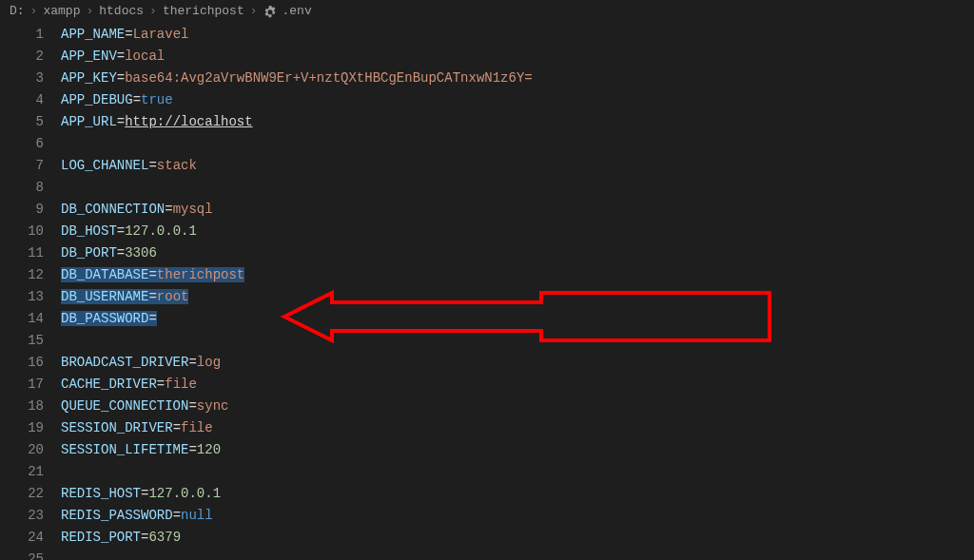 This screenshot has height=560, width=974. Describe the element at coordinates (22, 555) in the screenshot. I see `line-number: 25` at that location.